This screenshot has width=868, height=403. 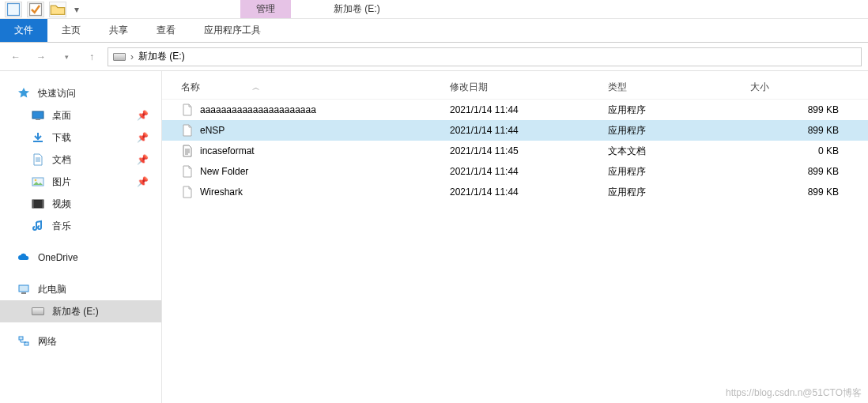 What do you see at coordinates (38, 226) in the screenshot?
I see `music-icon` at bounding box center [38, 226].